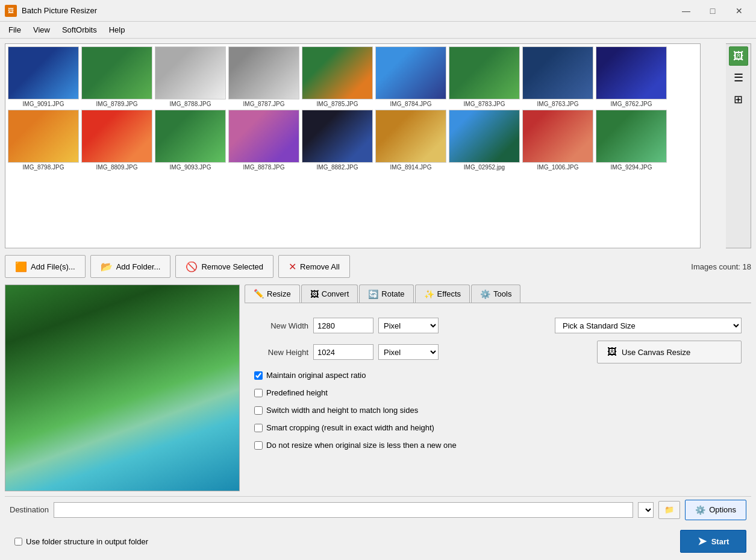  I want to click on image-thumb-8: IMG_8762.JPG, so click(631, 77).